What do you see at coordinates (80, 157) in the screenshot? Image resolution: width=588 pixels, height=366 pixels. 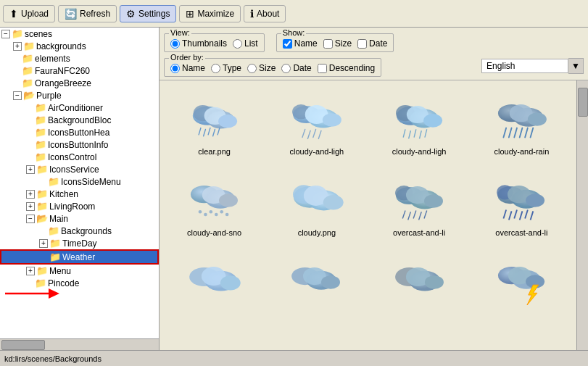 I see `tree-item-IconsControl: 📁 IconsControl` at bounding box center [80, 157].